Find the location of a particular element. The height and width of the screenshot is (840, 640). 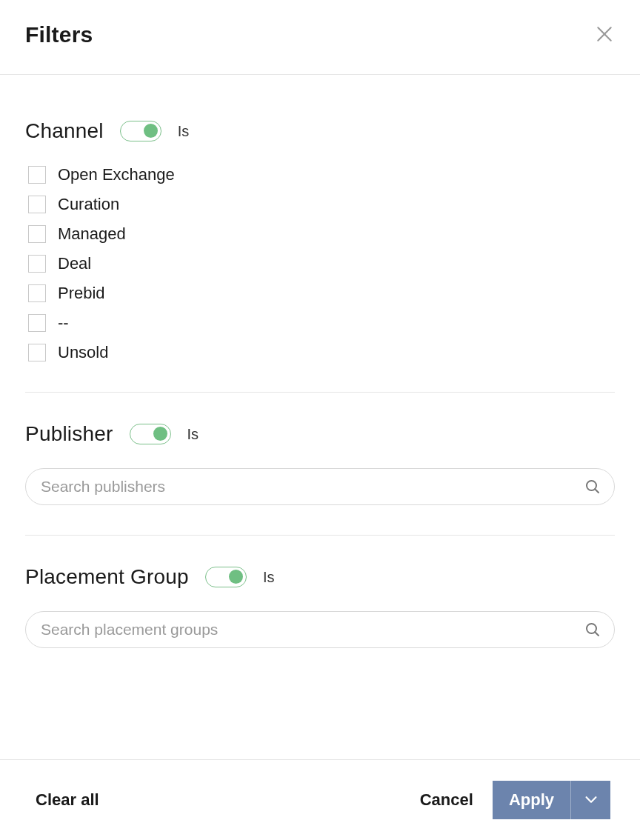

apply-button-group: Apply is located at coordinates (551, 800).